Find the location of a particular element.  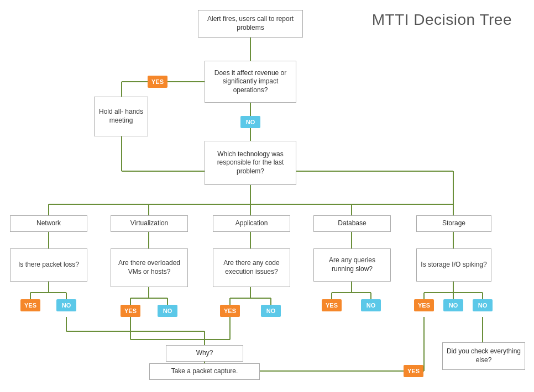

app-no-badge: NO is located at coordinates (271, 311).